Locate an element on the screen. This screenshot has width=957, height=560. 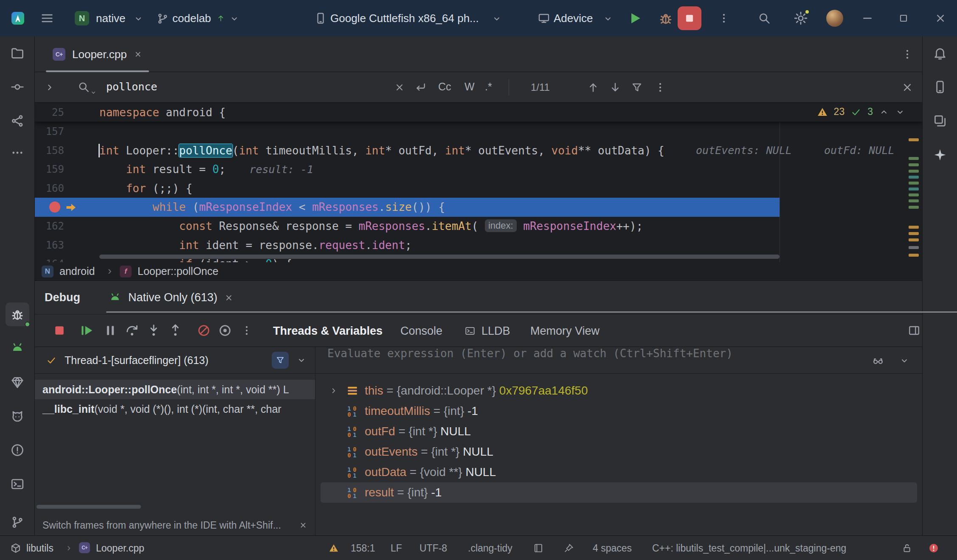
tab-console: Console is located at coordinates (421, 331).